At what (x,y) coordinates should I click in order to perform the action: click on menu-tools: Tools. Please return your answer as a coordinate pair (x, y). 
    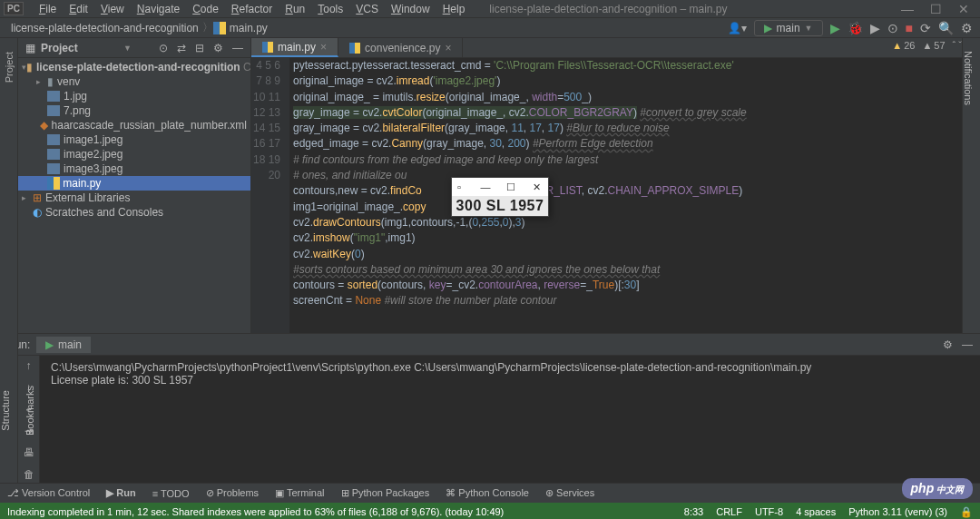
    Looking at the image, I should click on (330, 9).